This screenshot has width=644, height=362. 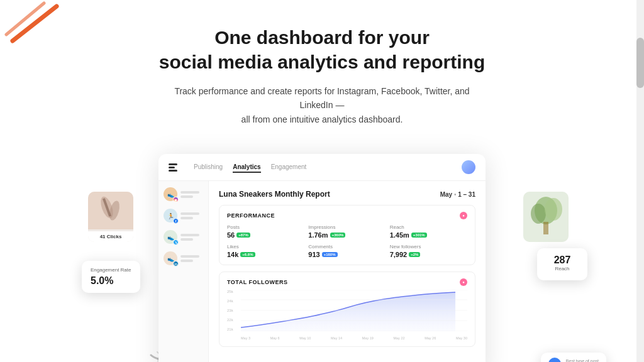 What do you see at coordinates (251, 216) in the screenshot?
I see `performance-title: Performance` at bounding box center [251, 216].